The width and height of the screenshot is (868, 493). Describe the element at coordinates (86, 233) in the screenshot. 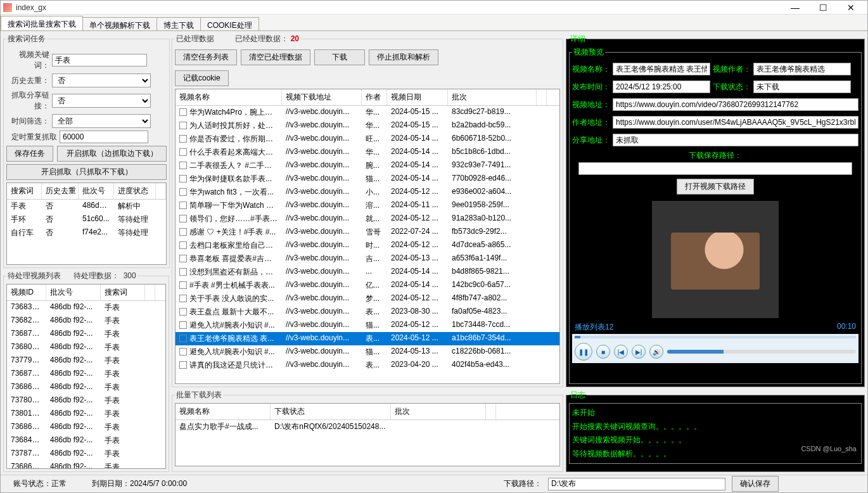

I see `table-row: 自行车否f74e2...等待处理` at that location.